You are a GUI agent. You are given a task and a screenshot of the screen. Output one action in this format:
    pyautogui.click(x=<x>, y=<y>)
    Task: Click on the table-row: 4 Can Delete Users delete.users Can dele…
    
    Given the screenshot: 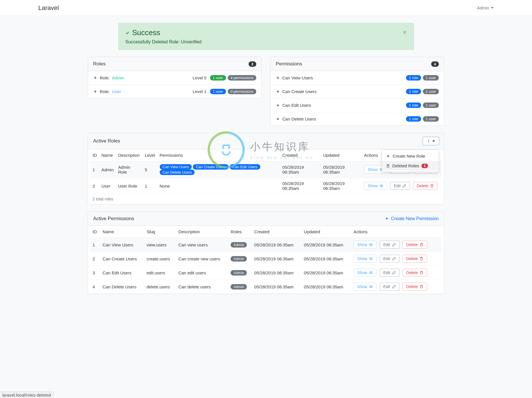 What is the action you would take?
    pyautogui.click(x=266, y=287)
    